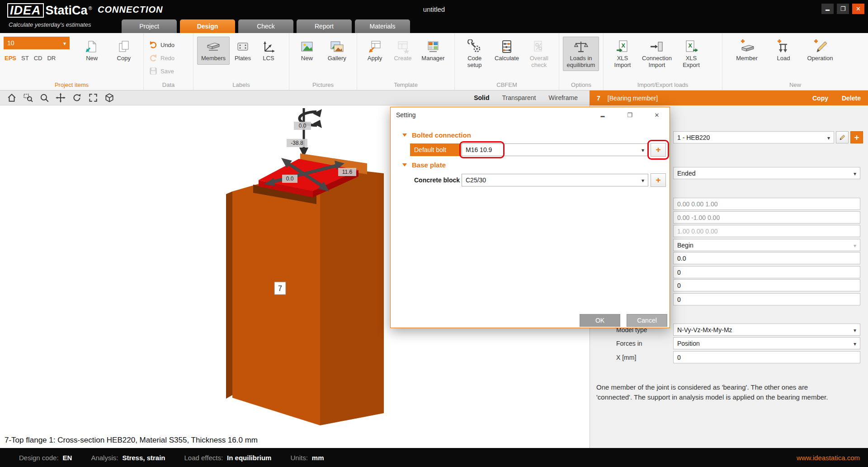 This screenshot has width=868, height=467. I want to click on ok-button: OK, so click(600, 320).